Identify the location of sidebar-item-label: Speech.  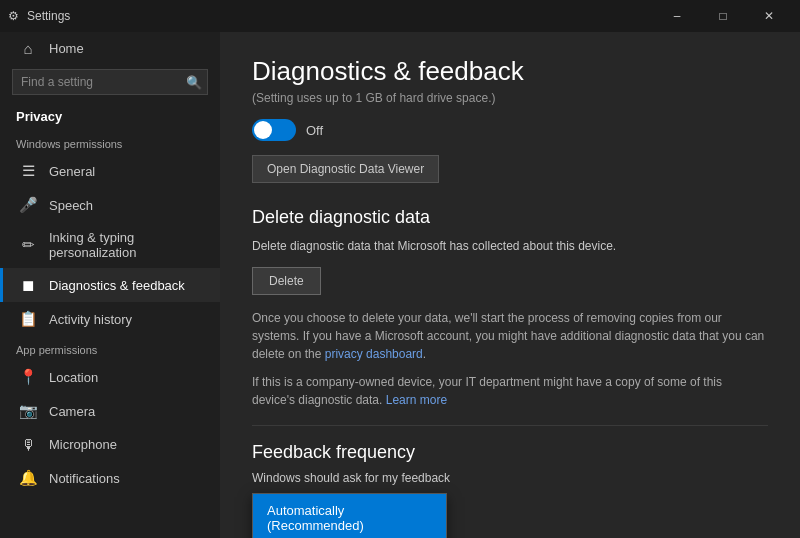
(71, 206).